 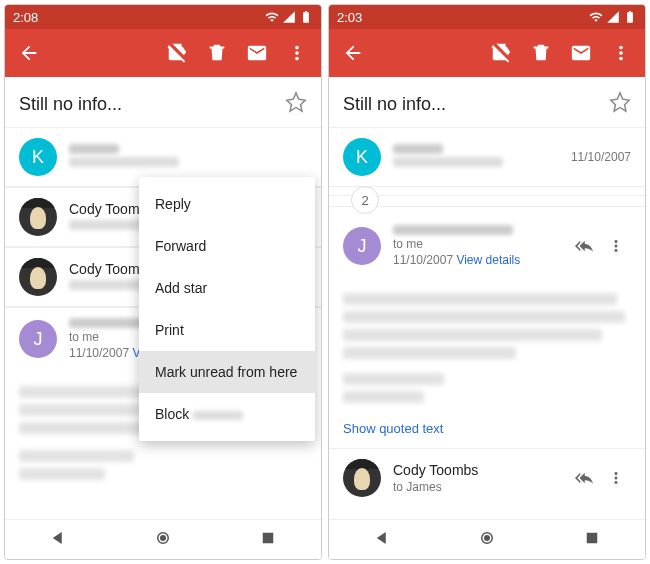 I want to click on status-bar: 2:08, so click(x=163, y=17).